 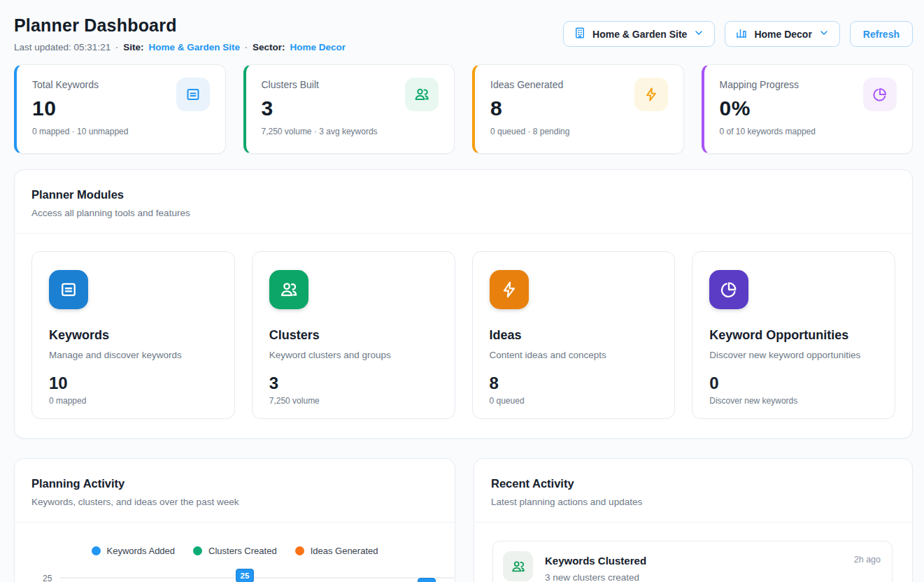 I want to click on header-meta: Last updated: 05:31:21 · Site: Home & Ga…, so click(x=180, y=48).